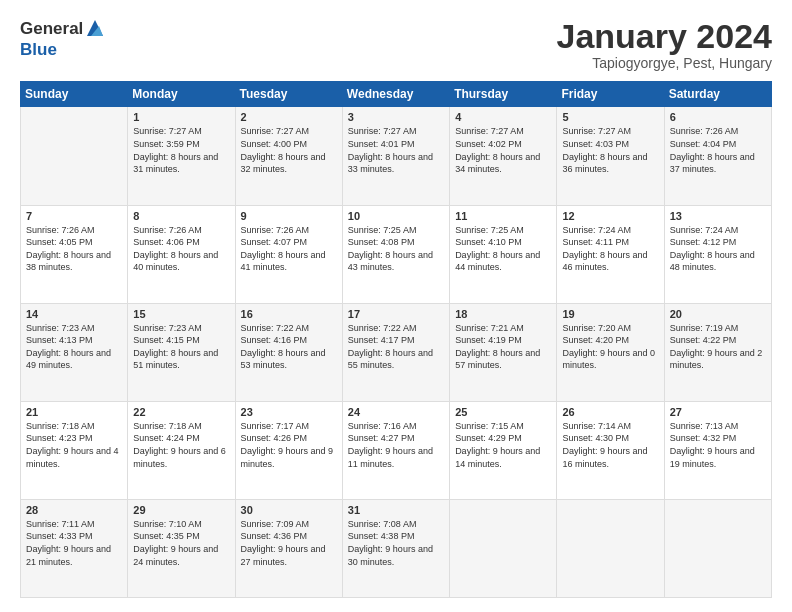  Describe the element at coordinates (718, 249) in the screenshot. I see `cell-detail: Sunrise: 7:24 AM Sunset: 4:12 PM Dayligh…` at that location.